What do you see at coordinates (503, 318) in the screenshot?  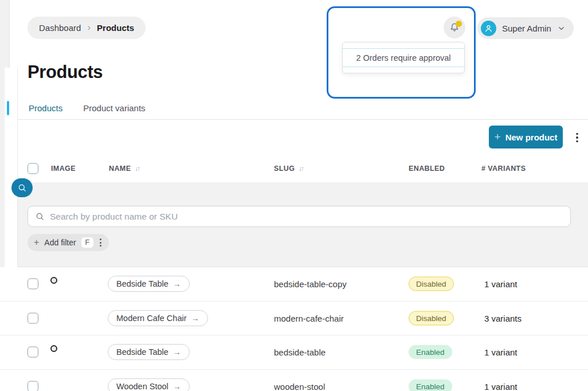 I see `variant-count: 3 variants` at bounding box center [503, 318].